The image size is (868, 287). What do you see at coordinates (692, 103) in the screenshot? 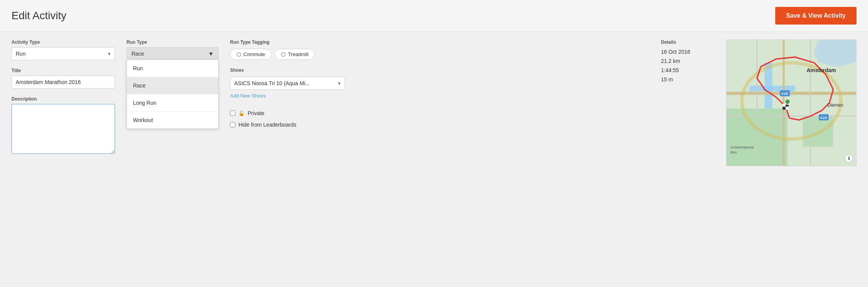
I see `details-column: Details 16 Oct 2016 21.2 km 1:44:55 15 m` at bounding box center [692, 103].